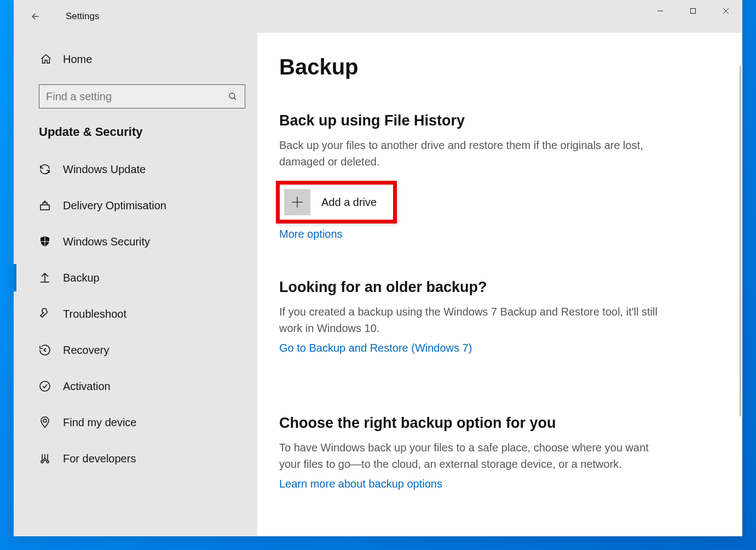 The height and width of the screenshot is (550, 756). I want to click on shield-icon, so click(45, 242).